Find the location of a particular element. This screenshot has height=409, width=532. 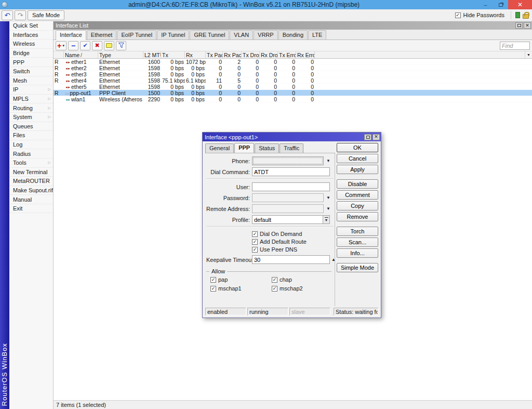

column-header-tx: Tx is located at coordinates (173, 55).